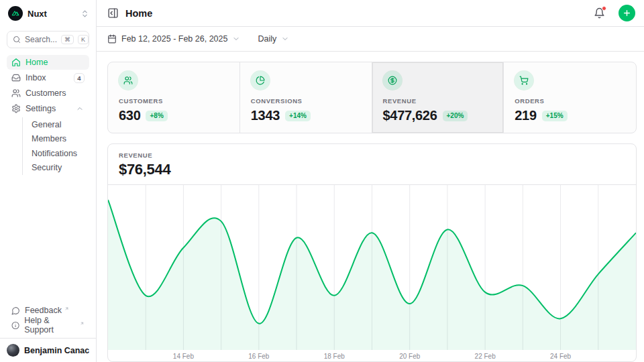 The height and width of the screenshot is (362, 644). I want to click on brand-name: Nuxt, so click(52, 13).